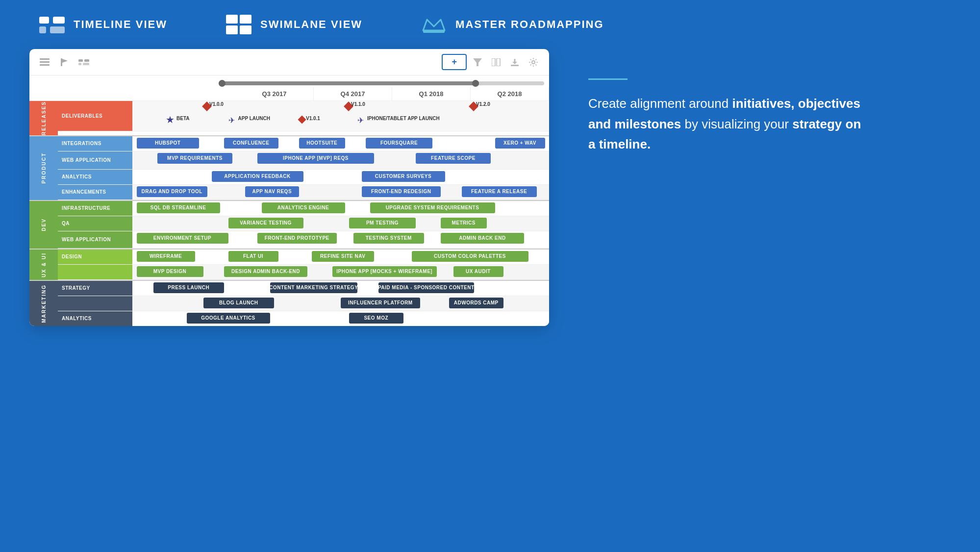 This screenshot has height=552, width=980. I want to click on strategy-timeline1: PRESS LAUNCH CONTENT MARKETING STRATEGY …, so click(341, 288).